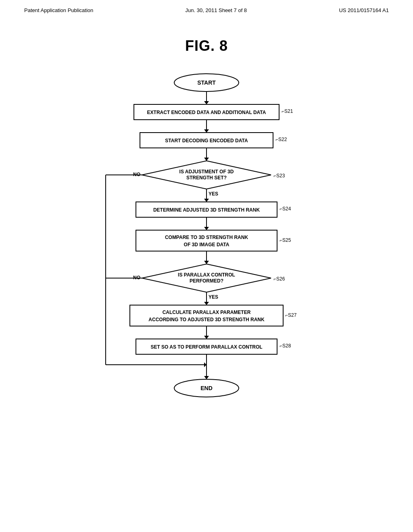 The image size is (413, 532). What do you see at coordinates (206, 178) in the screenshot?
I see `svg-text: STRENGTH SET?` at bounding box center [206, 178].